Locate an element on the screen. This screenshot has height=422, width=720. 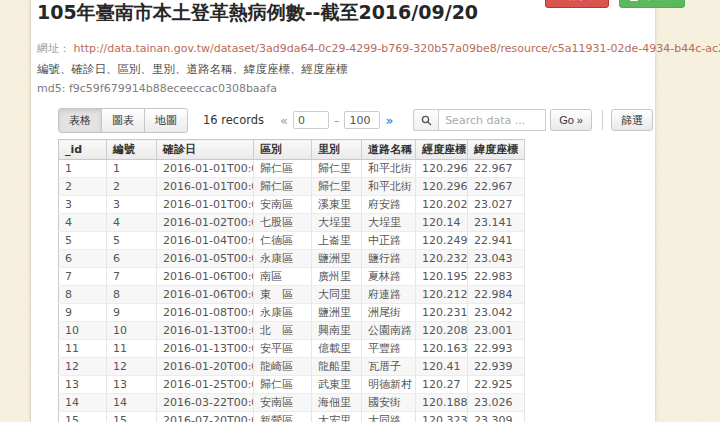
table-cell: 120.202 is located at coordinates (442, 205).